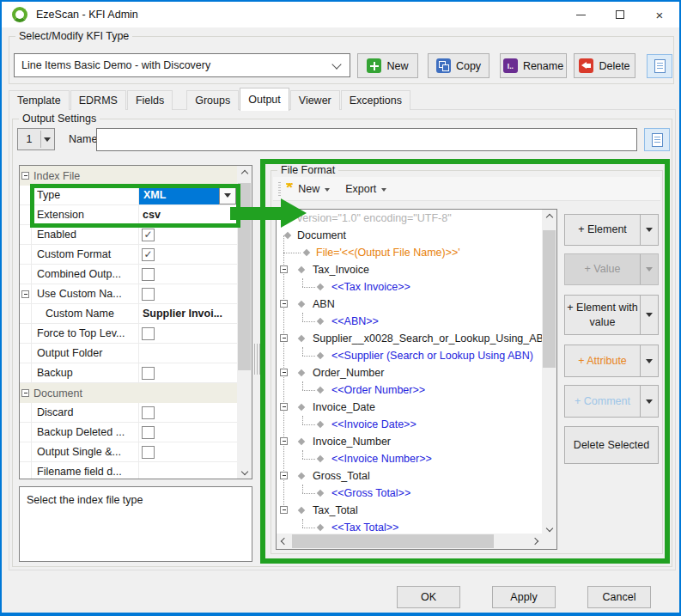  I want to click on grid-row-backup-deleted-: Backup Deleted ..., so click(129, 433).